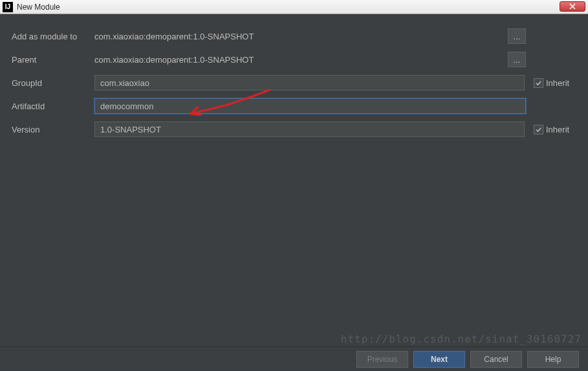 This screenshot has width=588, height=371. I want to click on close-button, so click(572, 6).